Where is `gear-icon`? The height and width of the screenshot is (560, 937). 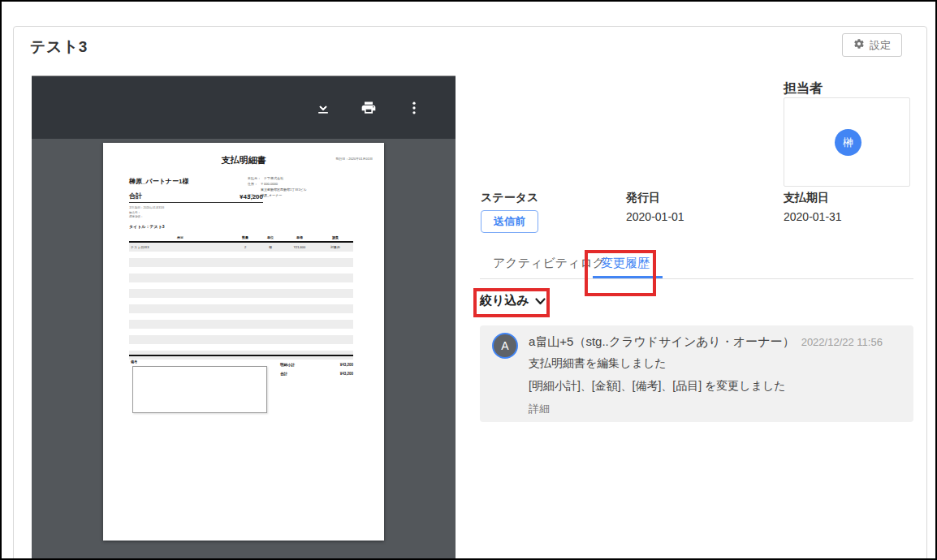
gear-icon is located at coordinates (859, 45).